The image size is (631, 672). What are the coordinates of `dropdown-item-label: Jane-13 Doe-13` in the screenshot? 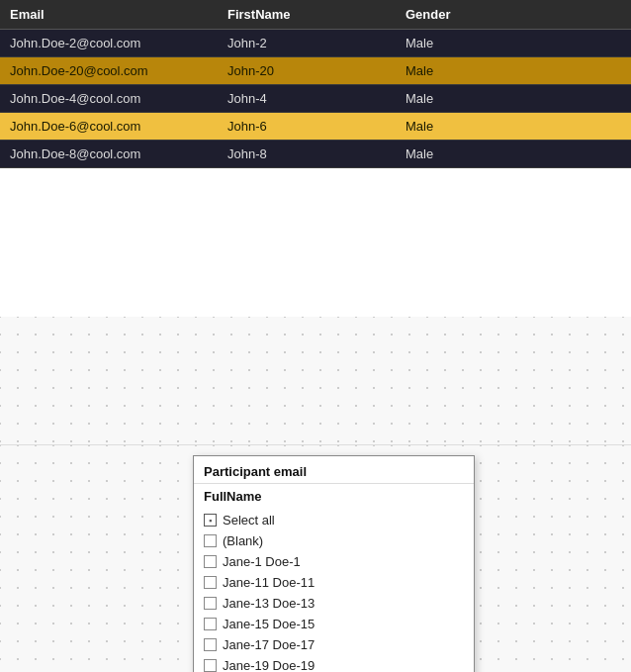 It's located at (269, 604).